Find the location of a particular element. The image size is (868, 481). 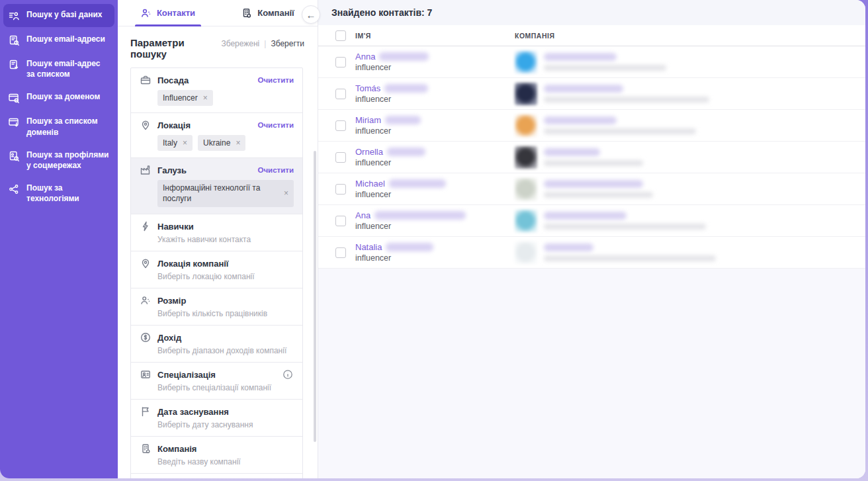

filter-specialization: Спеціалізація Виберіть спеціалізації ком… is located at coordinates (217, 381).